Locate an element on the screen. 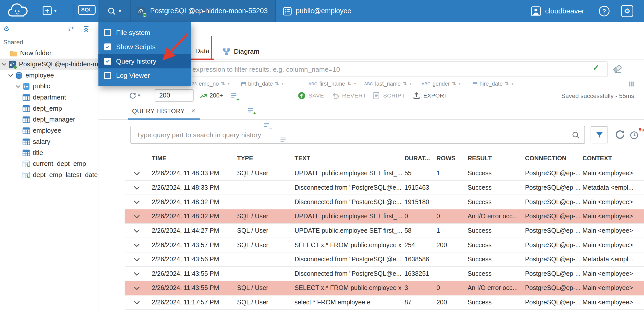  script-label: SCRIPT is located at coordinates (394, 95).